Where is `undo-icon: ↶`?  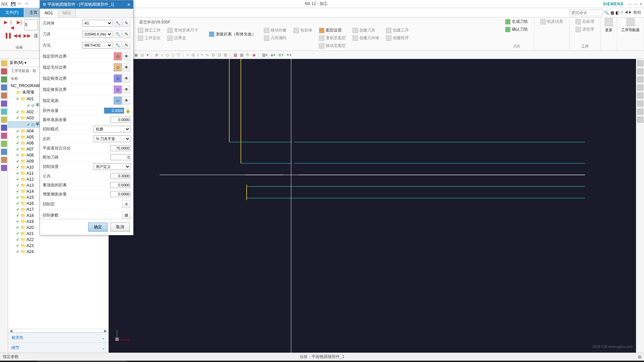 undo-icon: ↶ is located at coordinates (20, 4).